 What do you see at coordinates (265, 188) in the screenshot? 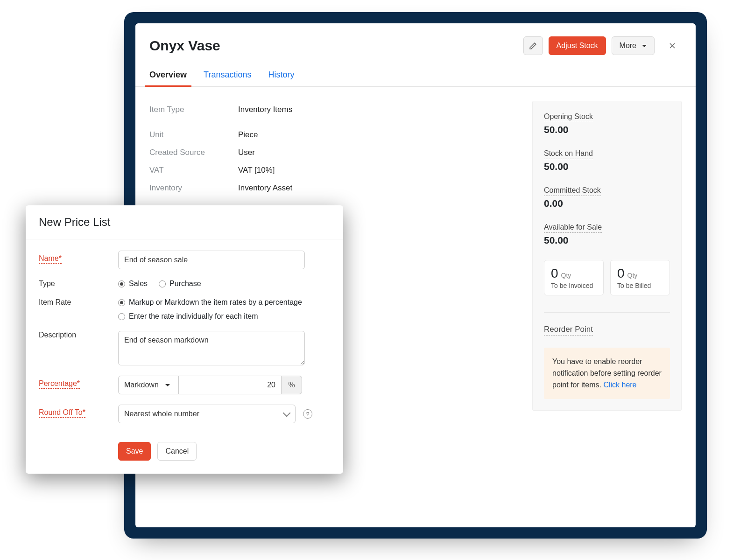
I see `detail-value: Inventory Asset` at bounding box center [265, 188].